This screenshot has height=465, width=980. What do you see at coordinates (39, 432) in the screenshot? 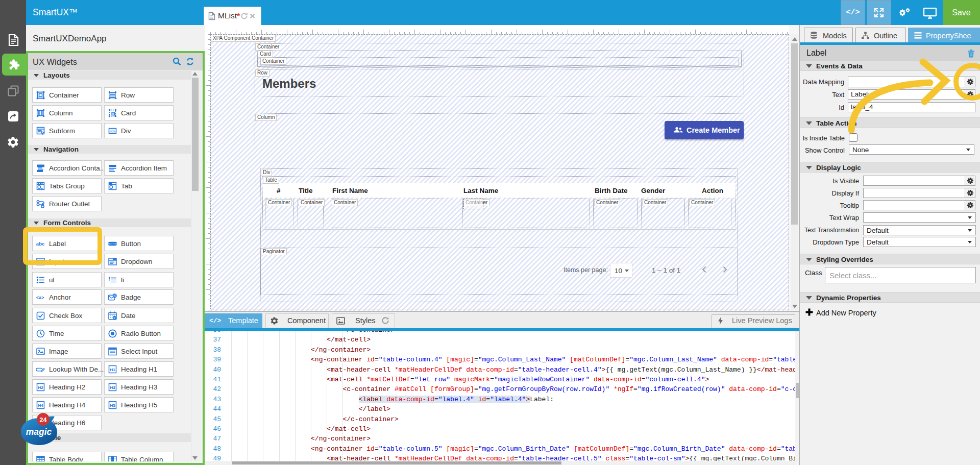
I see `svg-text: magic` at bounding box center [39, 432].